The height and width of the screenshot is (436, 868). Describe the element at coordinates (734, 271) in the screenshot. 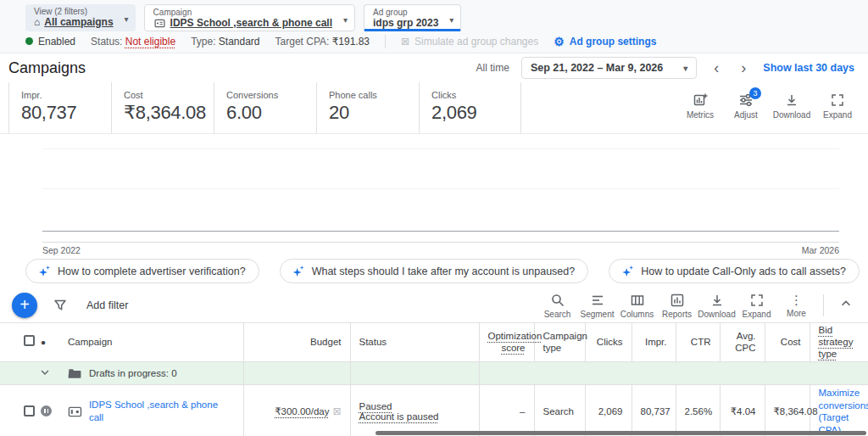

I see `suggestion-chip-call-assets: How to update Call-Only ads to call asse…` at that location.